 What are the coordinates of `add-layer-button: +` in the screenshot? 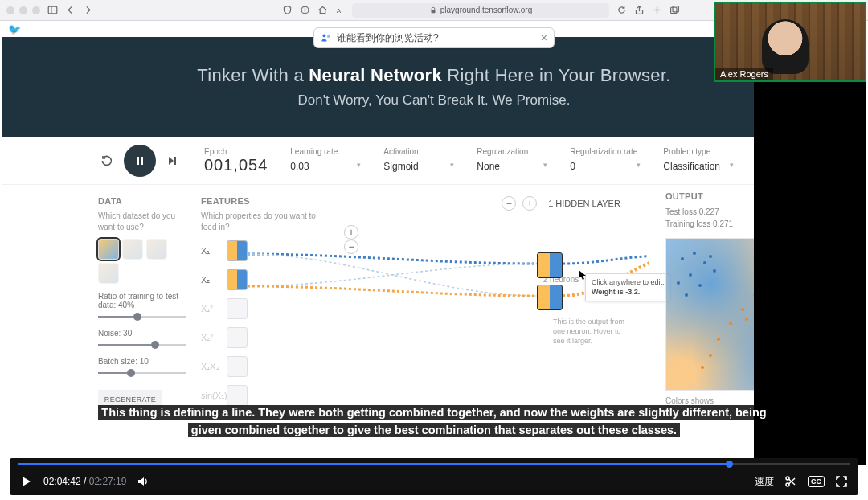 It's located at (530, 203).